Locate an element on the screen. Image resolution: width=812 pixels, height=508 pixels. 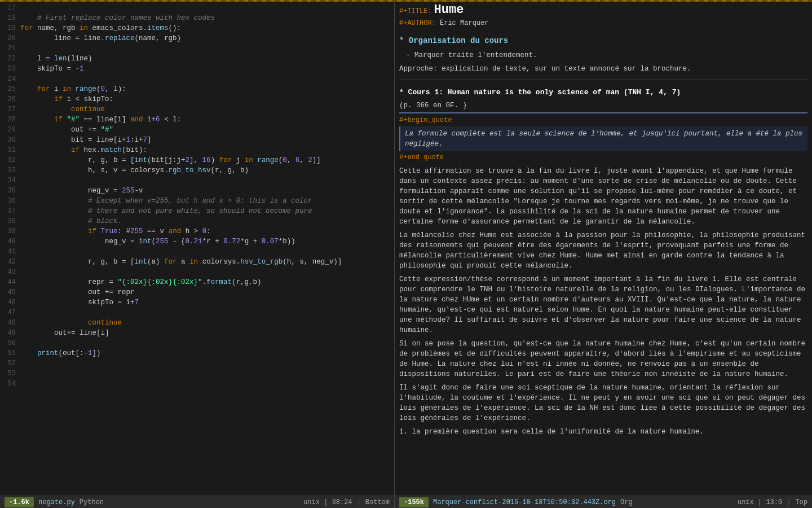
line-number: 23 is located at coordinates (10, 69).